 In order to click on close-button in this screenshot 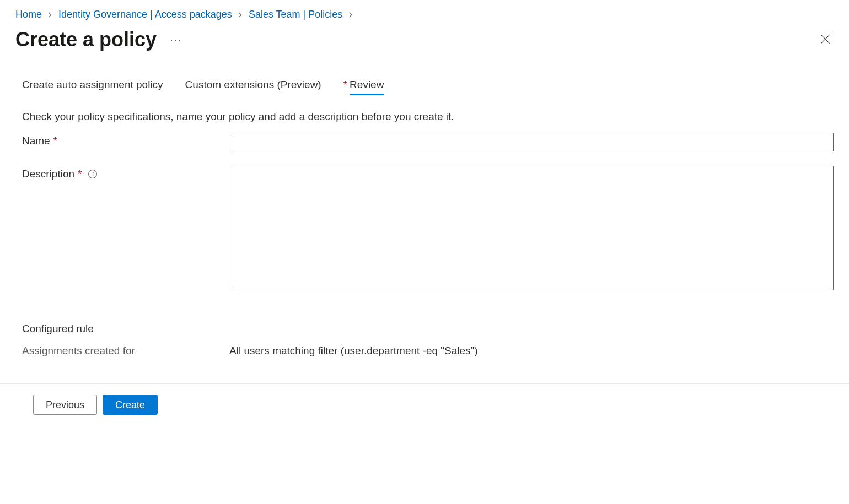, I will do `click(825, 40)`.